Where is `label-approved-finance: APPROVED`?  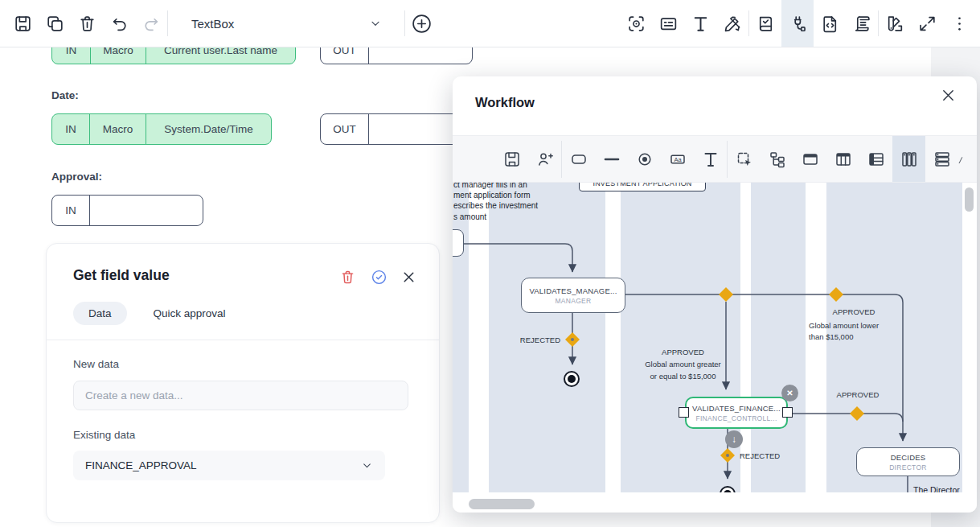
label-approved-finance: APPROVED is located at coordinates (858, 395).